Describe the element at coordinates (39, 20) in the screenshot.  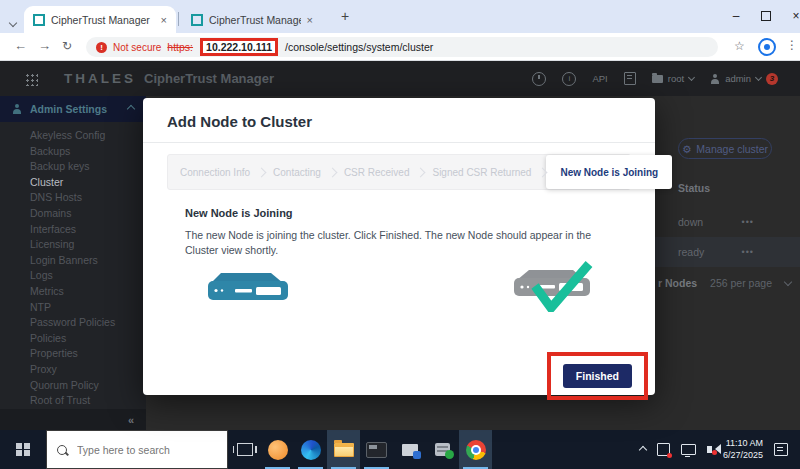
I see `ciphertrust-favicon` at that location.